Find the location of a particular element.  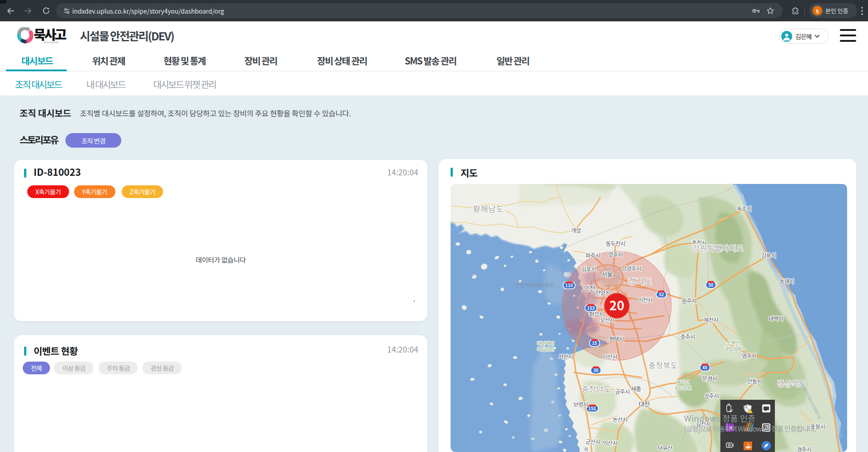

svg-text: 서산시 is located at coordinates (565, 356).